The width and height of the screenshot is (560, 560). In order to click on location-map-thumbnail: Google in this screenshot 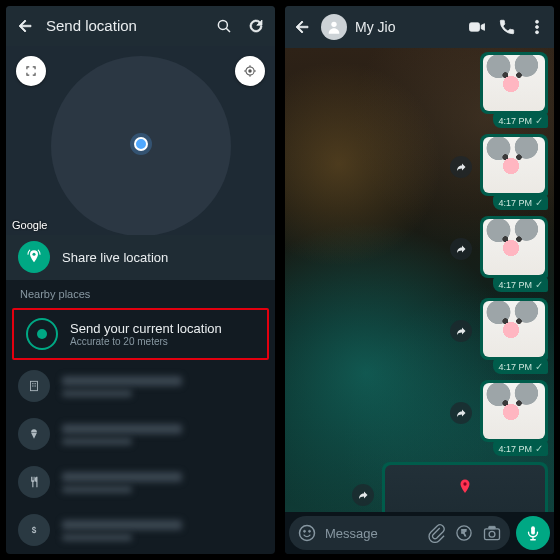, I will do `click(465, 488)`.